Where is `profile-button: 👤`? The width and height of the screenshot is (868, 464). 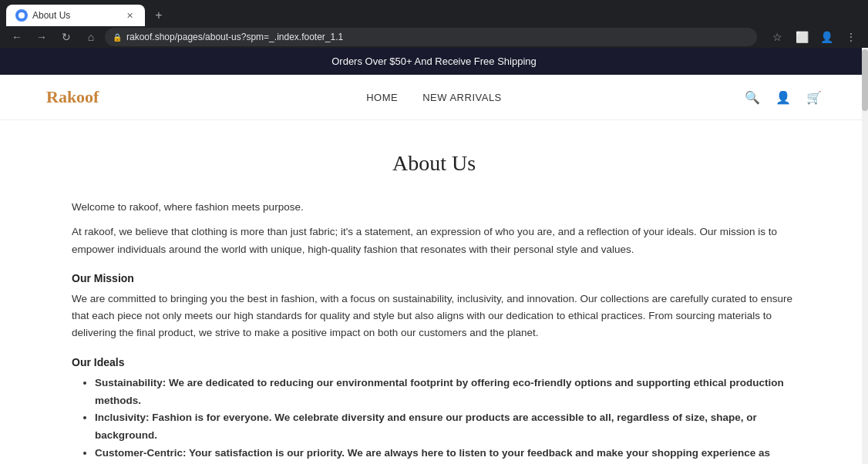
profile-button: 👤 is located at coordinates (826, 37).